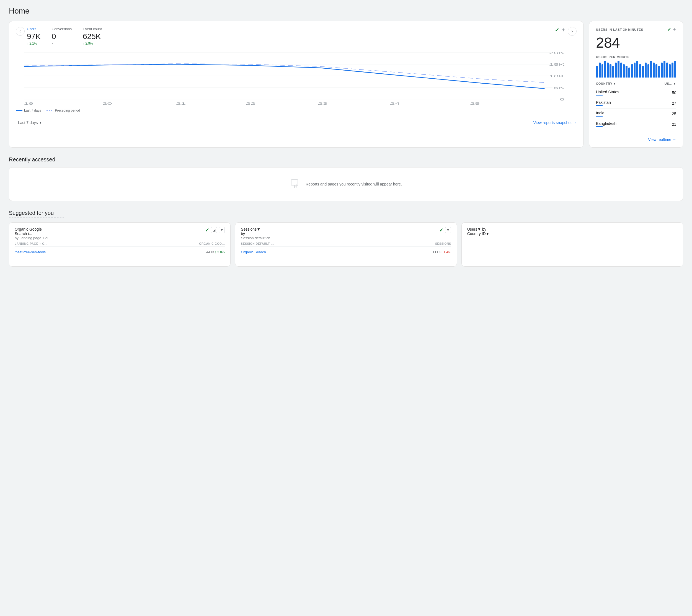 This screenshot has width=692, height=616. Describe the element at coordinates (674, 103) in the screenshot. I see `country-count: 27` at that location.